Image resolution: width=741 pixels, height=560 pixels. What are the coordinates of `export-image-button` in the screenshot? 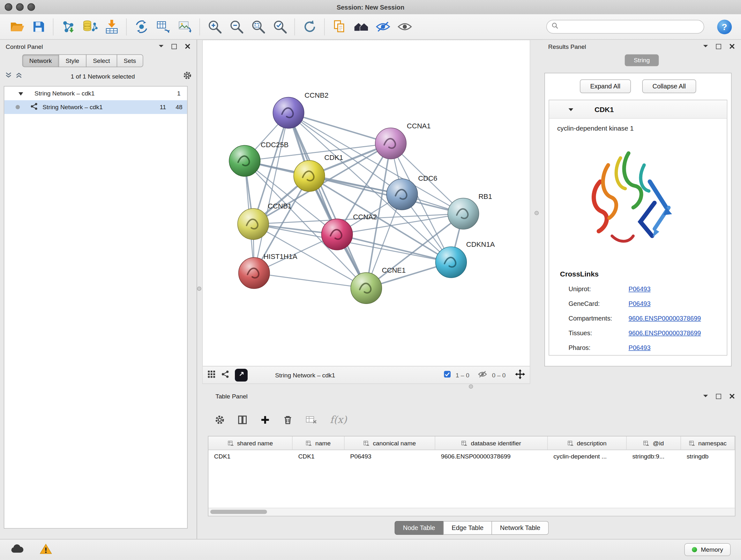 It's located at (185, 27).